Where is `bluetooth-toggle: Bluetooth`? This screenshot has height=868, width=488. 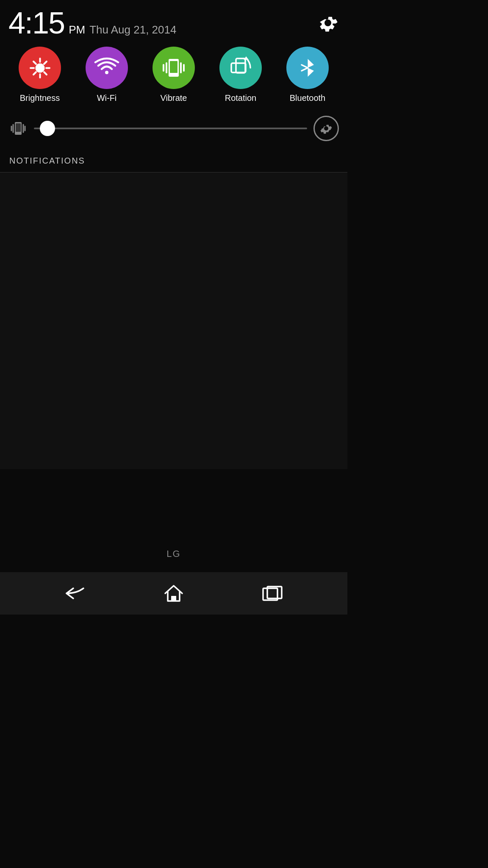
bluetooth-toggle: Bluetooth is located at coordinates (308, 75).